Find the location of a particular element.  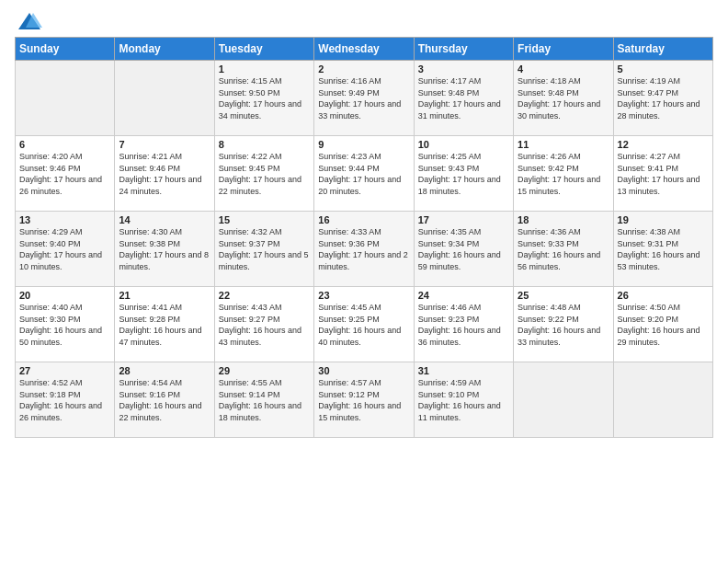

day-info: Sunrise: 4:48 AM Sunset: 9:22 PM Dayligh… is located at coordinates (563, 325).